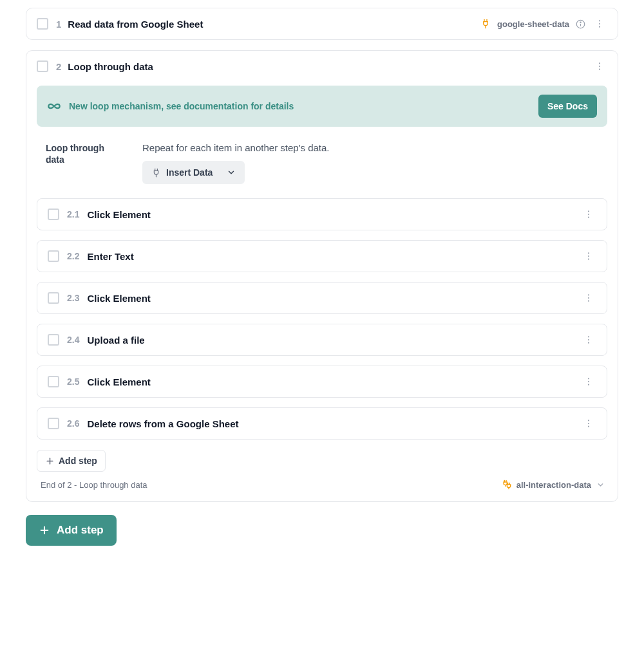 Image resolution: width=644 pixels, height=659 pixels. What do you see at coordinates (73, 298) in the screenshot?
I see `step-number: 2.3` at bounding box center [73, 298].